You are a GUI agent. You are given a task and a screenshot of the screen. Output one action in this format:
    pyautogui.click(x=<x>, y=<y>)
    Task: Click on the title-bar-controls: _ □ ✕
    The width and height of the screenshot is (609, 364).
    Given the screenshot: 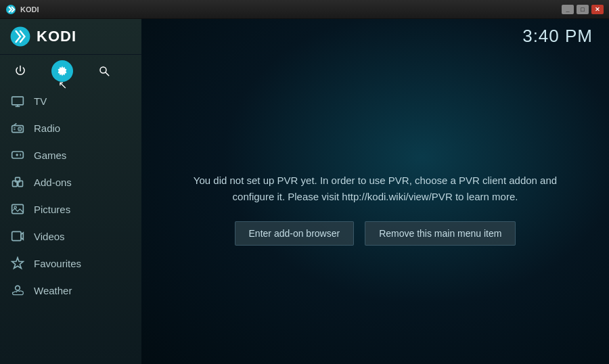 What is the action you would take?
    pyautogui.click(x=583, y=9)
    